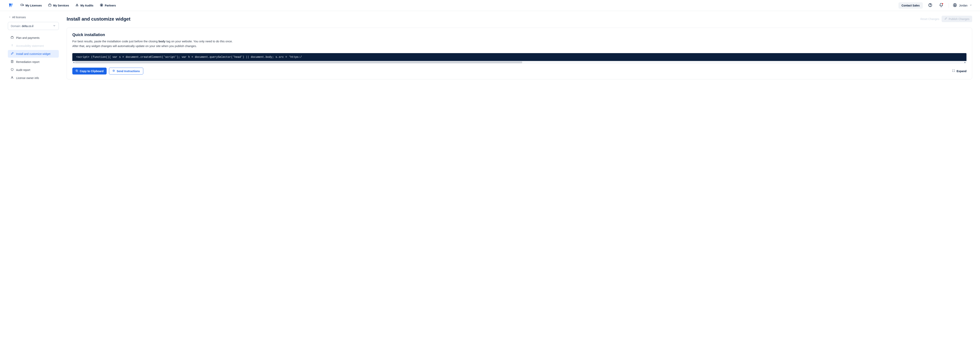 The width and height of the screenshot is (980, 363). What do you see at coordinates (959, 71) in the screenshot?
I see `expand-button: Expand` at bounding box center [959, 71].